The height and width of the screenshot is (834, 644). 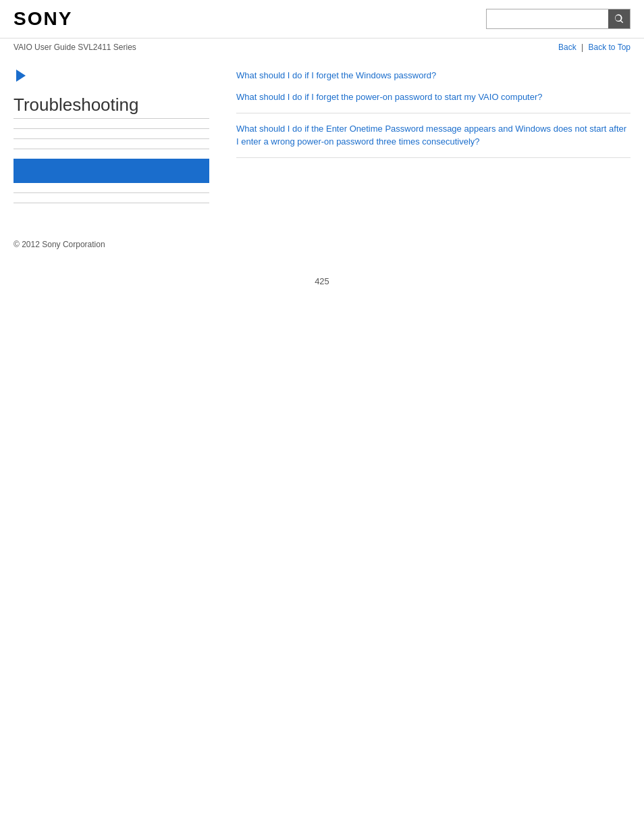 I want to click on footer: © 2012 Sony Corporation, so click(x=322, y=244).